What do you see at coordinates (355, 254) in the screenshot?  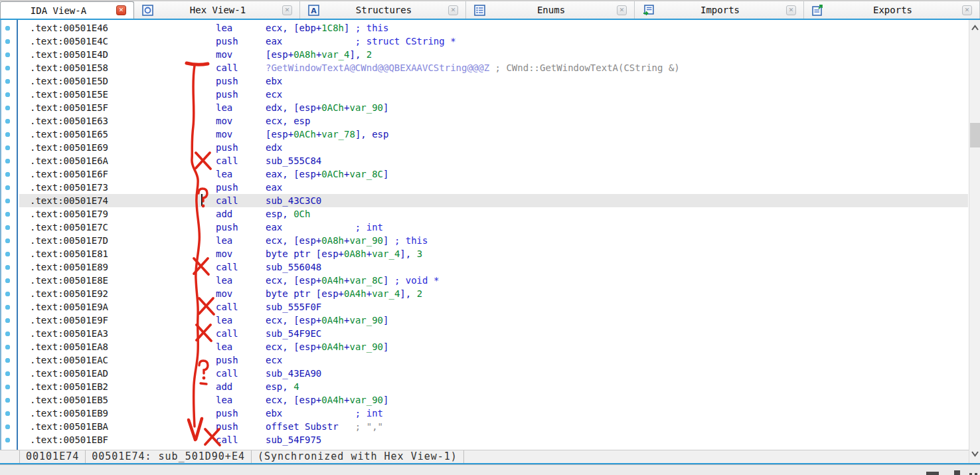 I see `operand-token: 0A8h` at bounding box center [355, 254].